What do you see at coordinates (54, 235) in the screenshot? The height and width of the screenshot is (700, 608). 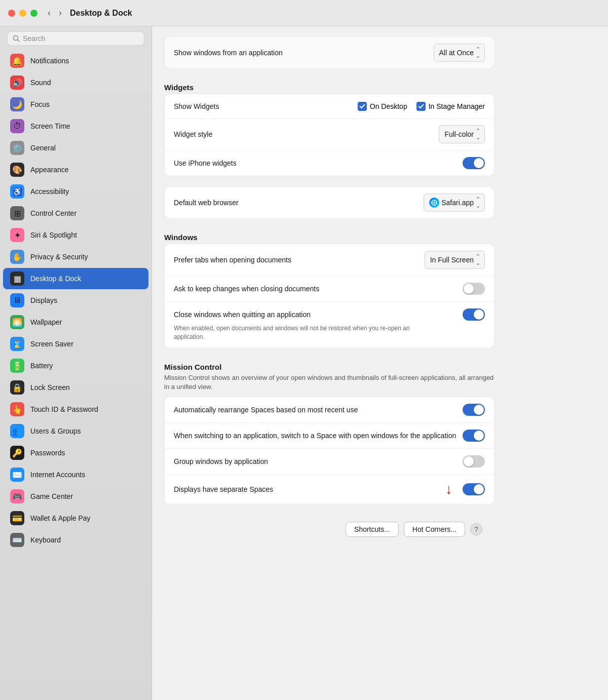 I see `sidebar-label-siri-spotlight: Siri & Spotlight` at bounding box center [54, 235].